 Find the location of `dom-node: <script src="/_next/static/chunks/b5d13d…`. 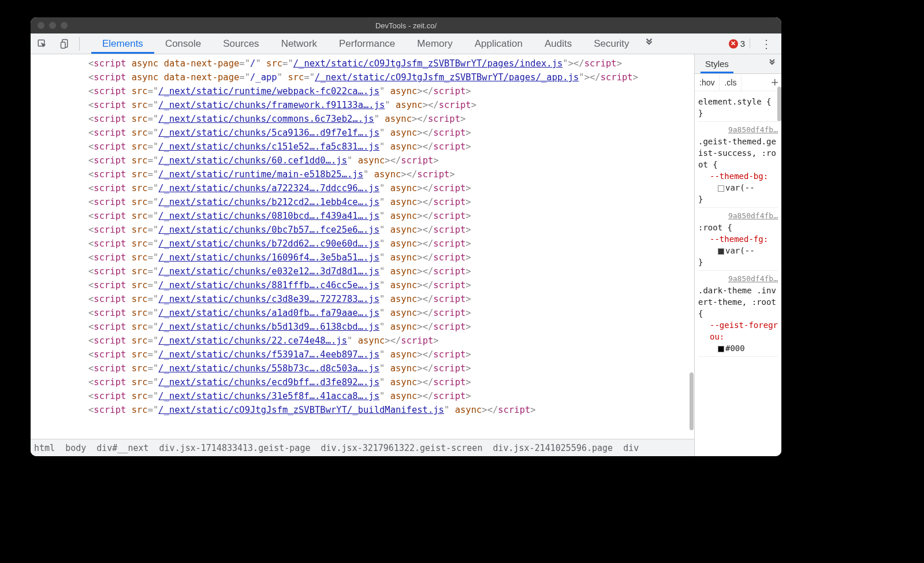

dom-node: <script src="/_next/static/chunks/b5d13d… is located at coordinates (365, 327).